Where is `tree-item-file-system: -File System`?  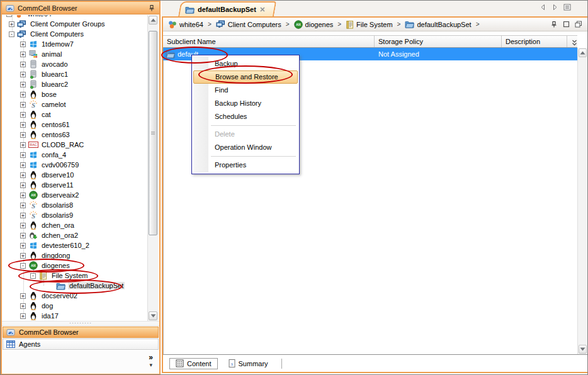 tree-item-file-system: -File System is located at coordinates (75, 276).